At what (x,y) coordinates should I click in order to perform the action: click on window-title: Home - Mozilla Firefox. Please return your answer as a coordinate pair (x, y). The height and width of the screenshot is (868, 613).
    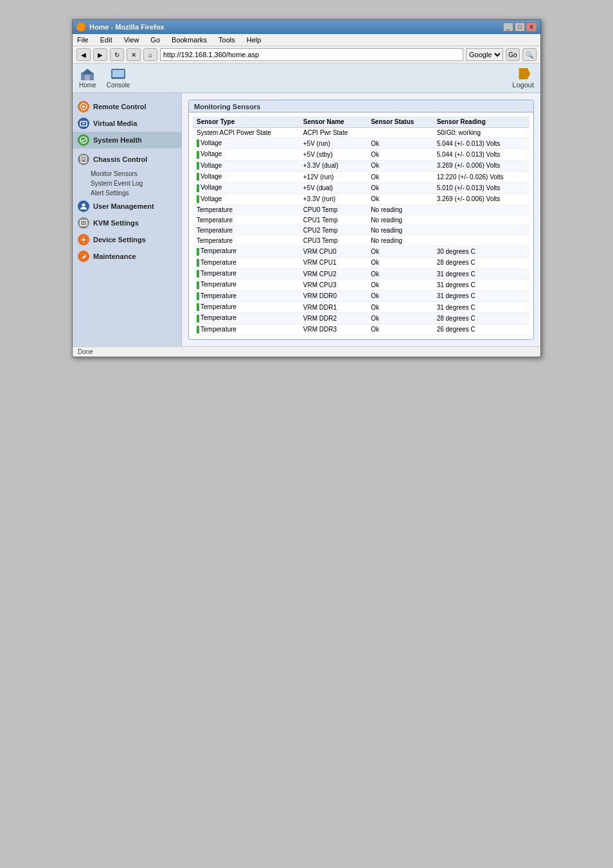
    Looking at the image, I should click on (127, 27).